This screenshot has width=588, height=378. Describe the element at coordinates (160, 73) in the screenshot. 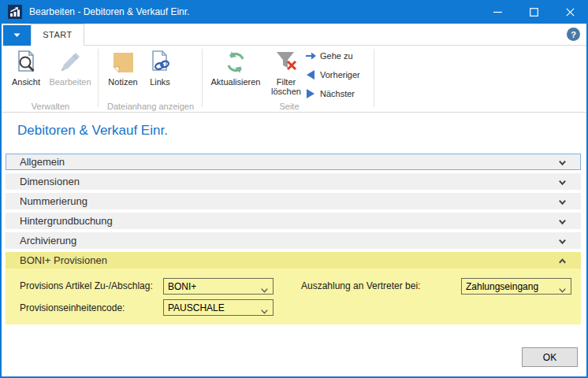

I see `links-button: Links` at that location.